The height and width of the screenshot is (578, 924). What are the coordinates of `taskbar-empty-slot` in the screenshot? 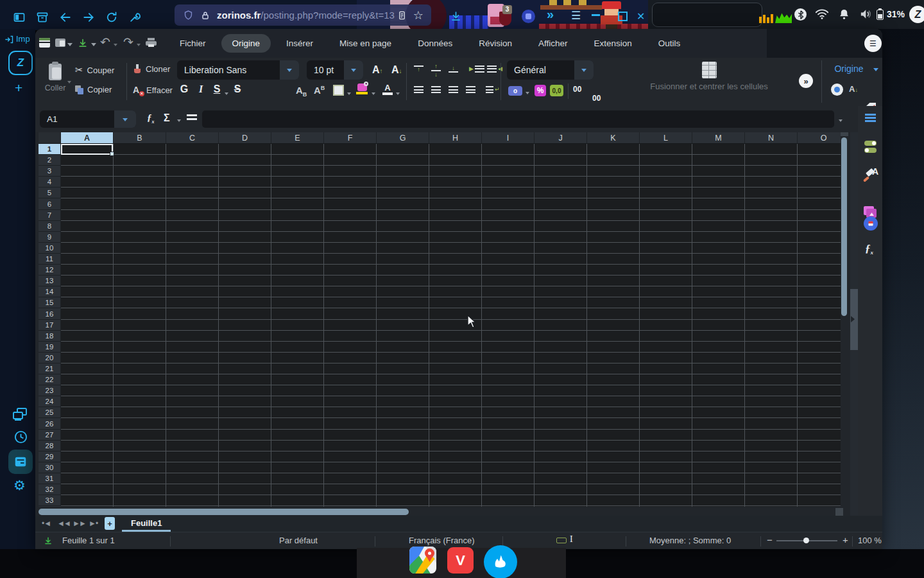 It's located at (707, 15).